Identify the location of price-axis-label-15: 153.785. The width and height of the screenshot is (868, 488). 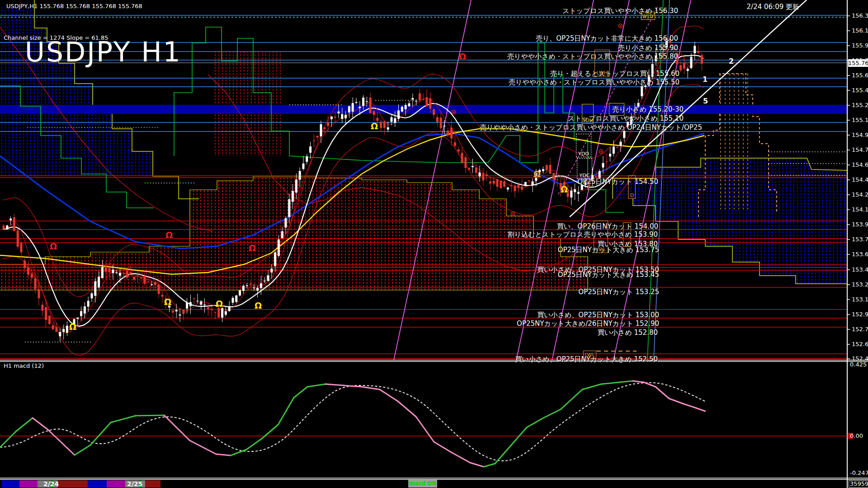
(860, 239).